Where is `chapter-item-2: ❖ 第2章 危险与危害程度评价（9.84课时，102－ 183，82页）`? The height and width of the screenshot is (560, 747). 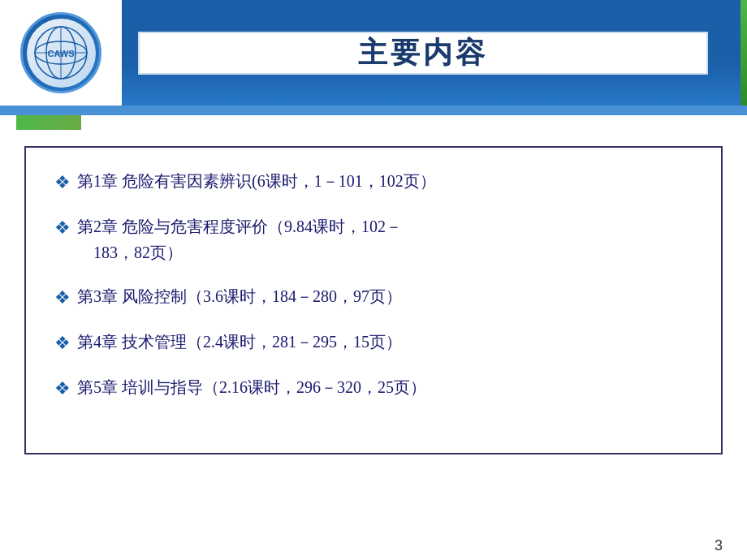 chapter-item-2: ❖ 第2章 危险与危害程度评价（9.84课时，102－ 183，82页） is located at coordinates (374, 239).